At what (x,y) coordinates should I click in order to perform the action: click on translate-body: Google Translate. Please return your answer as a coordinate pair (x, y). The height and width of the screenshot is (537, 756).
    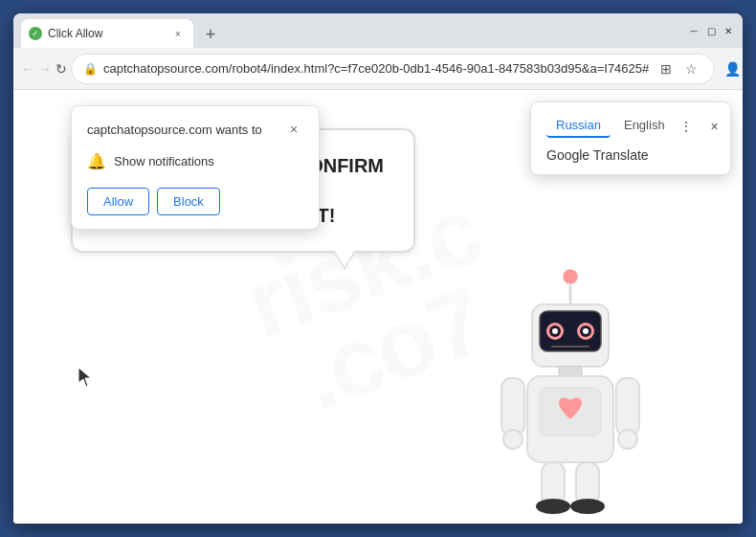
    Looking at the image, I should click on (631, 155).